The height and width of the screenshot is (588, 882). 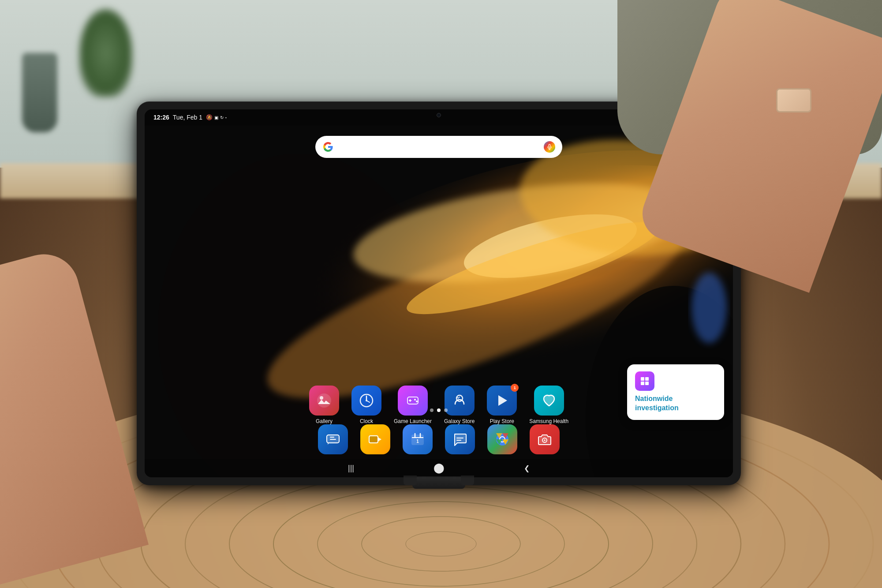 What do you see at coordinates (439, 410) in the screenshot?
I see `page-dots` at bounding box center [439, 410].